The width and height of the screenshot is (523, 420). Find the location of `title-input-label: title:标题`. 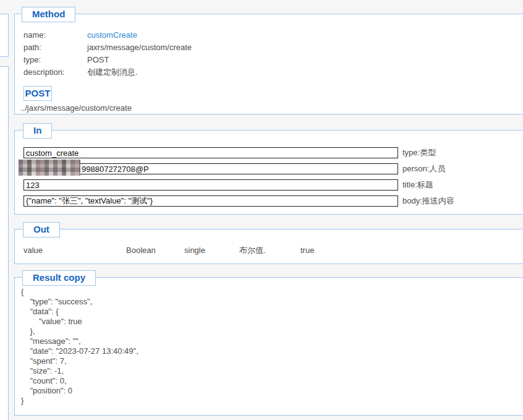

title-input-label: title:标题 is located at coordinates (418, 185).